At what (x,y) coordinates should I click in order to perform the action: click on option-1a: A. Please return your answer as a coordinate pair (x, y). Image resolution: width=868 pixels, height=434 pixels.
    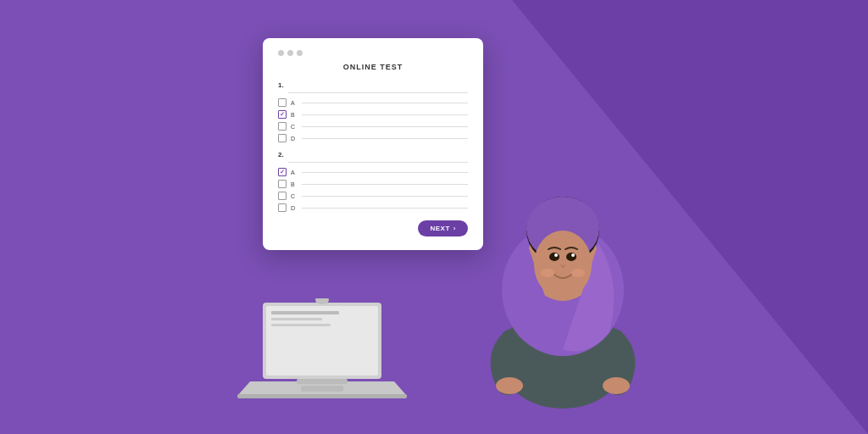
    Looking at the image, I should click on (373, 103).